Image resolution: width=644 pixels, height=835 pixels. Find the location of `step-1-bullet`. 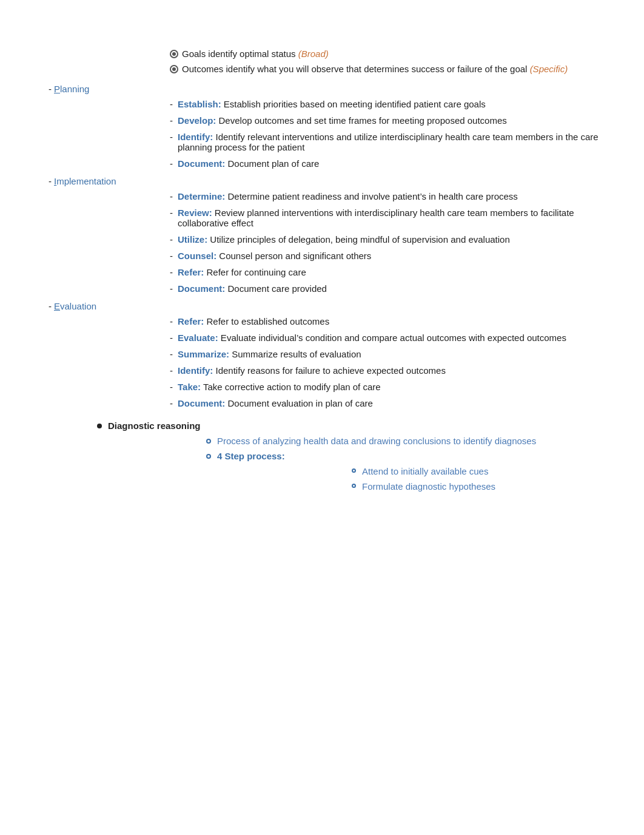

step-1-bullet is located at coordinates (354, 471).